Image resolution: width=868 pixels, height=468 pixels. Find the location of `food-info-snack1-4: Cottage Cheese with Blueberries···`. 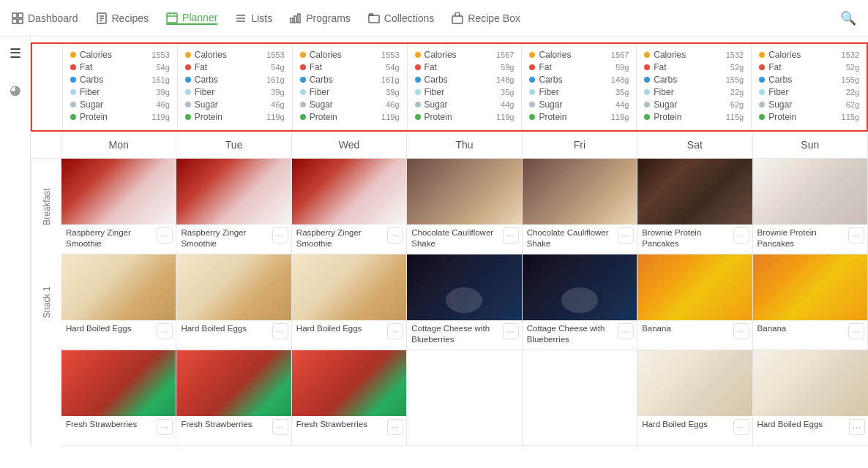

food-info-snack1-4: Cottage Cheese with Blueberries··· is located at coordinates (580, 335).